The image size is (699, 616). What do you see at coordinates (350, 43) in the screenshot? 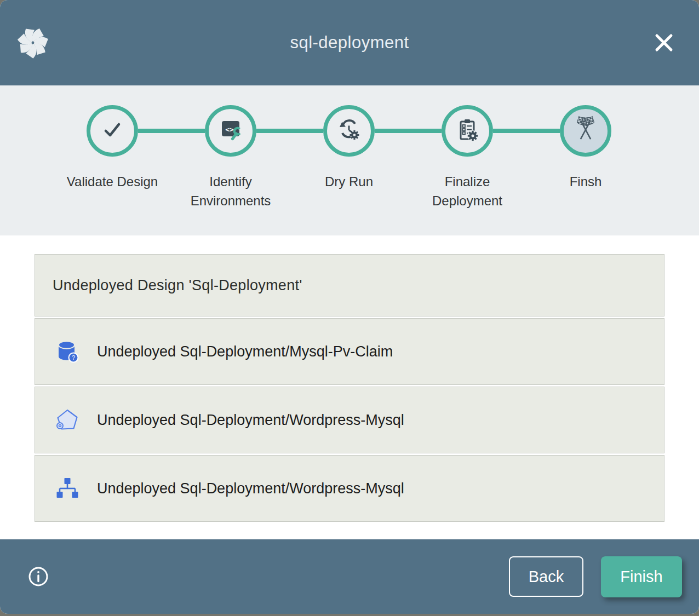
I see `dialog-header: sql-deployment` at bounding box center [350, 43].